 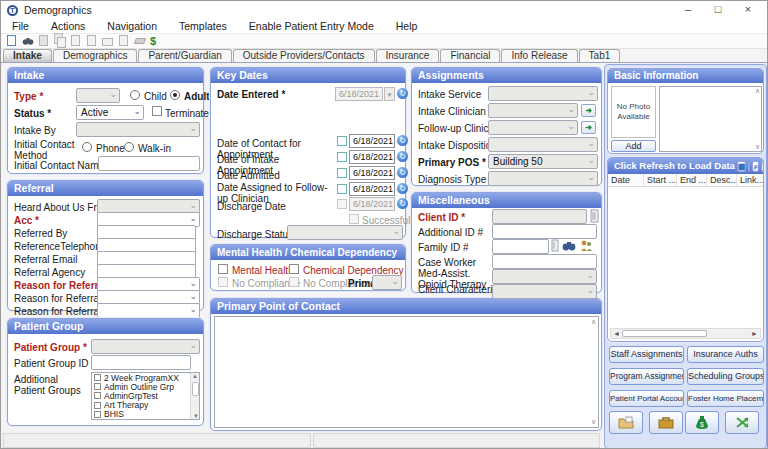 I want to click on intake-by-select, so click(x=138, y=130).